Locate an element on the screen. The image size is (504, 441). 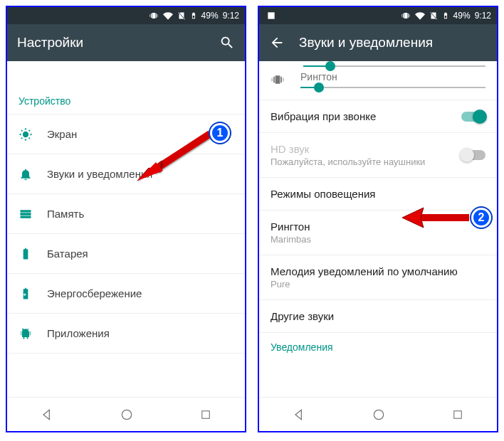
row-label: Другие звуки is located at coordinates (378, 316).